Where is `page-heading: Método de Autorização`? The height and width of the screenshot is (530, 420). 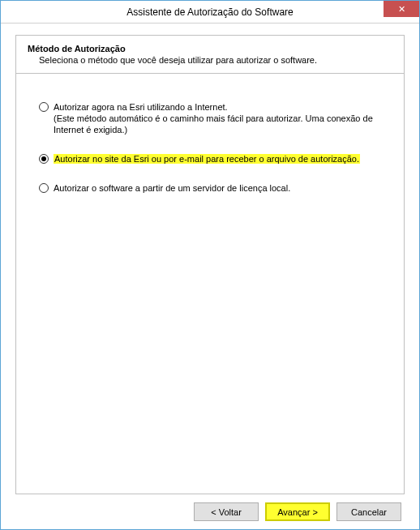 page-heading: Método de Autorização is located at coordinates (210, 49).